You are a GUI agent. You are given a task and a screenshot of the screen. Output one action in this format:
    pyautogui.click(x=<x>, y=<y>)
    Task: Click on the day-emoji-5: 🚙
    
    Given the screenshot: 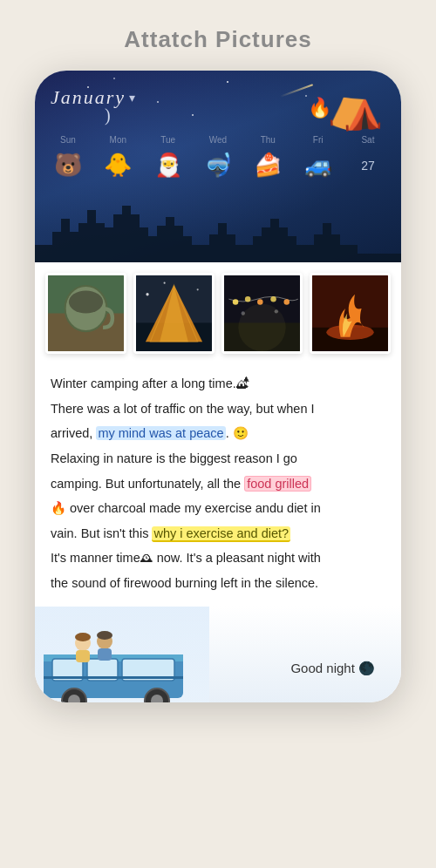 What is the action you would take?
    pyautogui.click(x=318, y=166)
    